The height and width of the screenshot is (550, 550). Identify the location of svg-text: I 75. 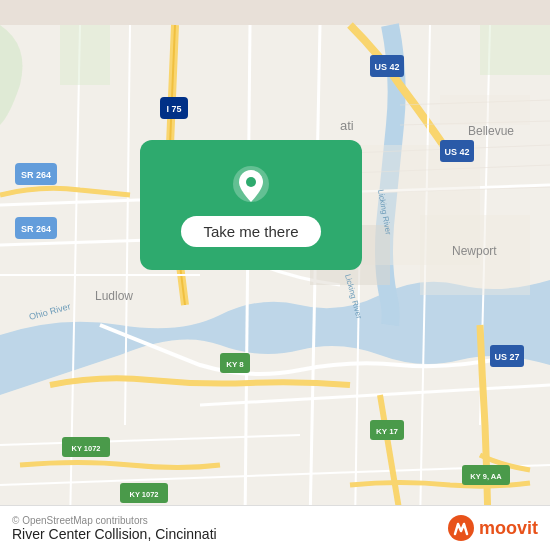
(174, 109).